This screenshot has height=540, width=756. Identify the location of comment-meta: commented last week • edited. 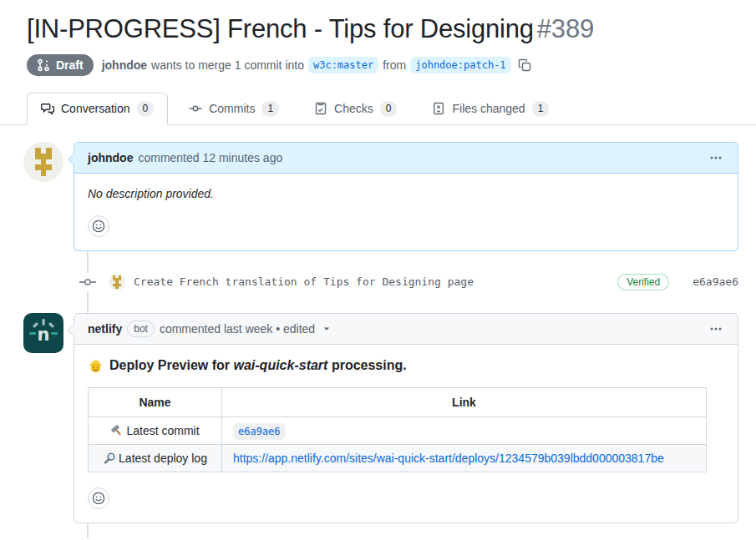
(237, 329).